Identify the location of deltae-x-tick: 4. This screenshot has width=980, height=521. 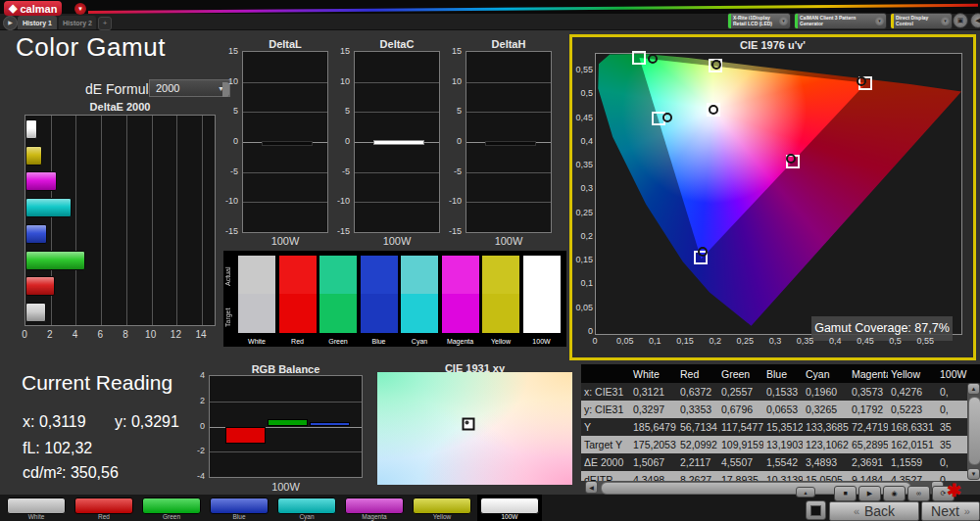
(74, 335).